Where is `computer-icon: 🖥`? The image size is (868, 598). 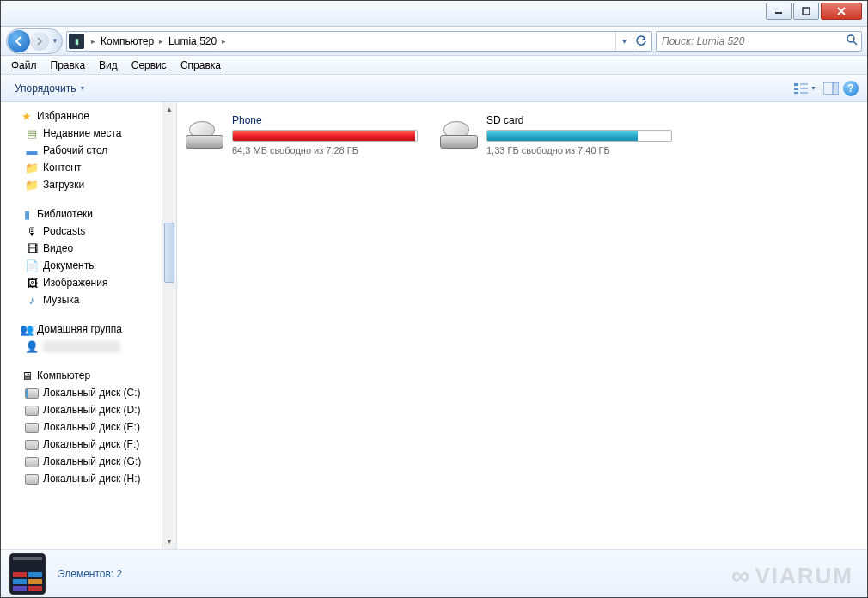
computer-icon: 🖥 is located at coordinates (27, 375).